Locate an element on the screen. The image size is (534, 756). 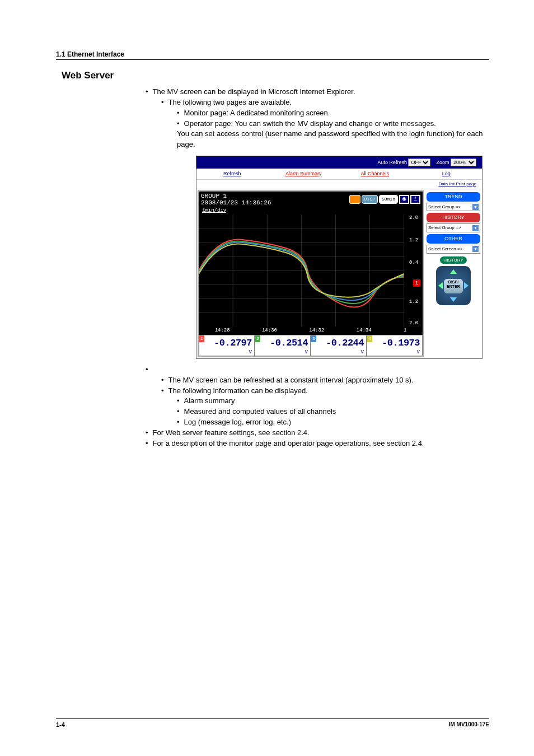
trend-icon is located at coordinates (355, 199).